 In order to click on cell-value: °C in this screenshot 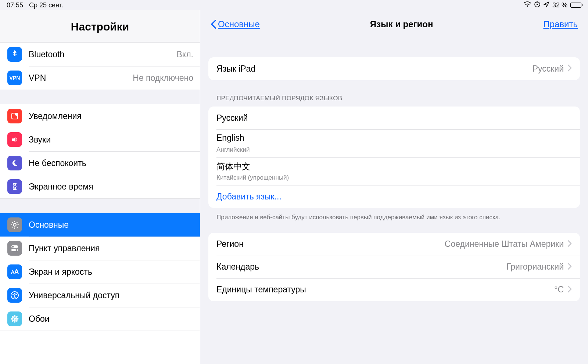, I will do `click(559, 289)`.